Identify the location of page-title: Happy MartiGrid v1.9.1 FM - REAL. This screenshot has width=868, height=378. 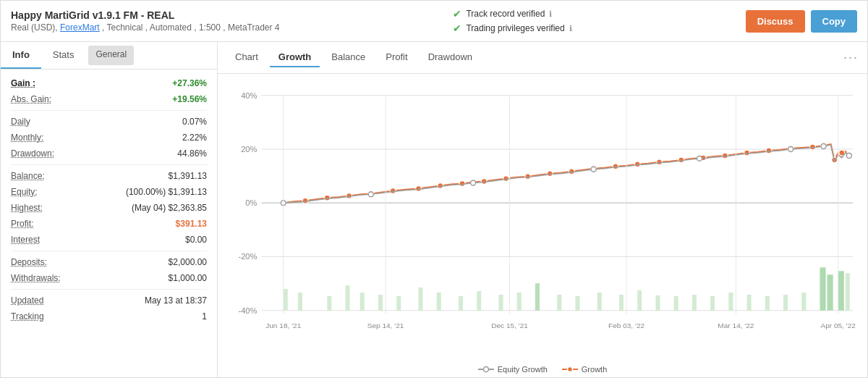
(145, 15).